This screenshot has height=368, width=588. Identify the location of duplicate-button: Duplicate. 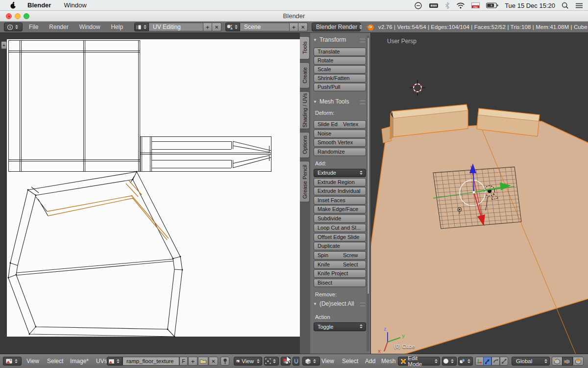
(340, 246).